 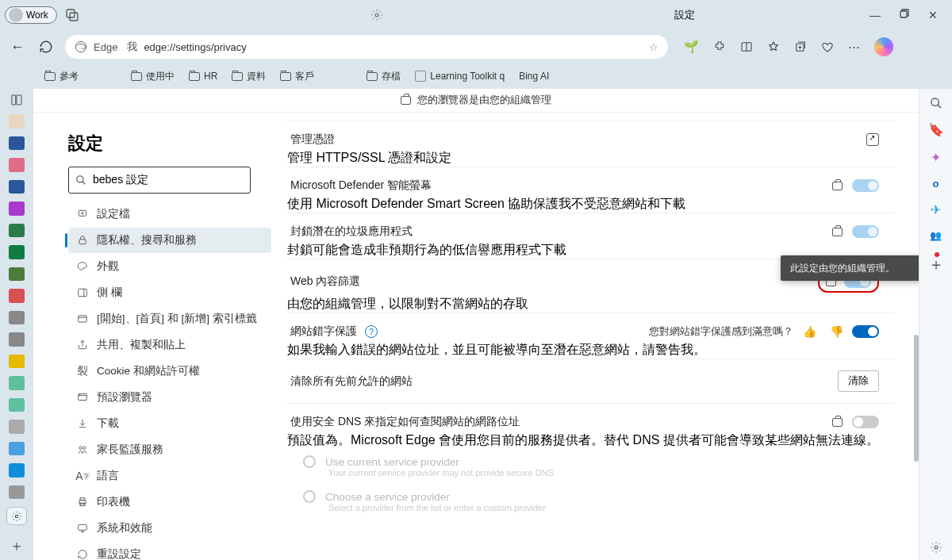 I want to click on vertical-tab-settings-active, so click(x=17, y=516).